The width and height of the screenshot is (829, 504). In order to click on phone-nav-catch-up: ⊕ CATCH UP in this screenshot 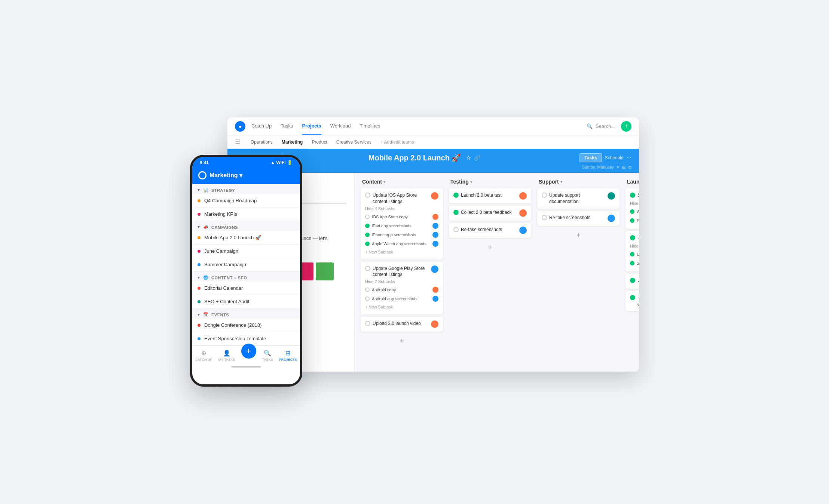, I will do `click(204, 355)`.